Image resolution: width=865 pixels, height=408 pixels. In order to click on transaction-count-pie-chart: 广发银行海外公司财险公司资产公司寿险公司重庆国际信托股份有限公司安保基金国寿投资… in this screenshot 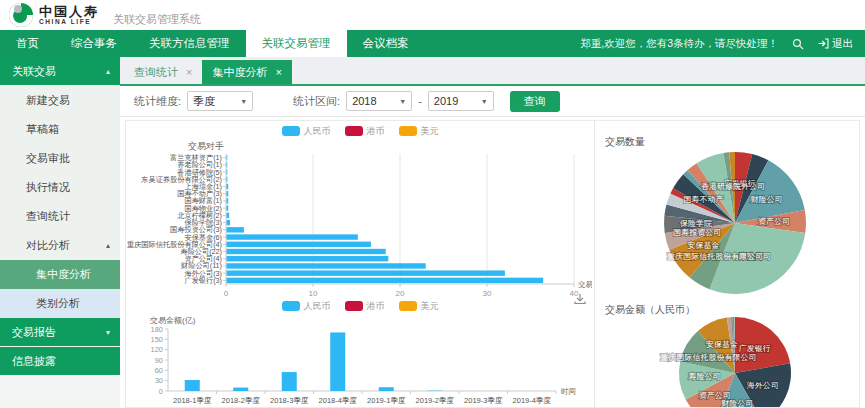, I will do `click(726, 222)`.